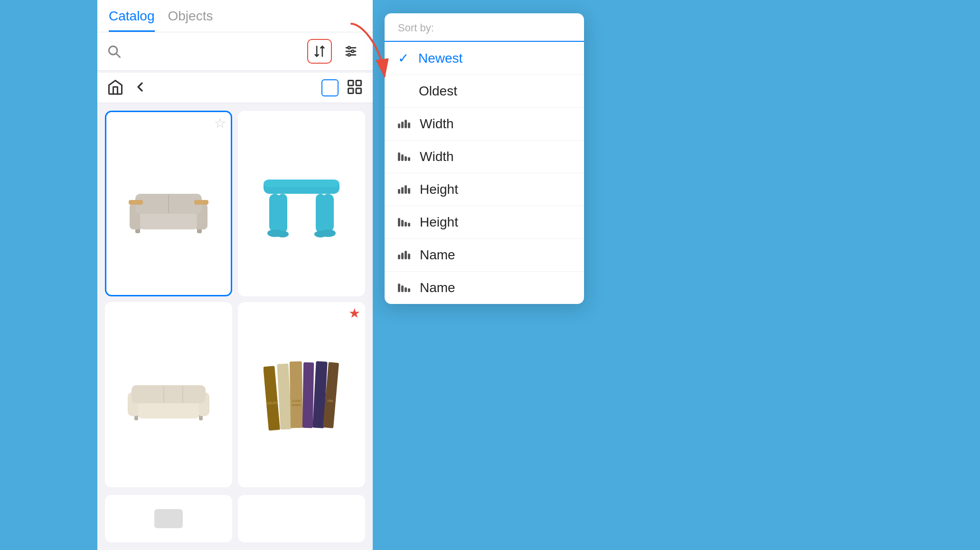 This screenshot has height=550, width=980. I want to click on grid-view-button, so click(355, 87).